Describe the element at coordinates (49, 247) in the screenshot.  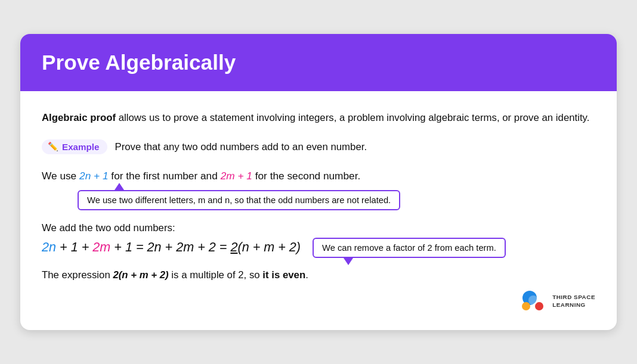
I see `eq-2n: 2n` at that location.